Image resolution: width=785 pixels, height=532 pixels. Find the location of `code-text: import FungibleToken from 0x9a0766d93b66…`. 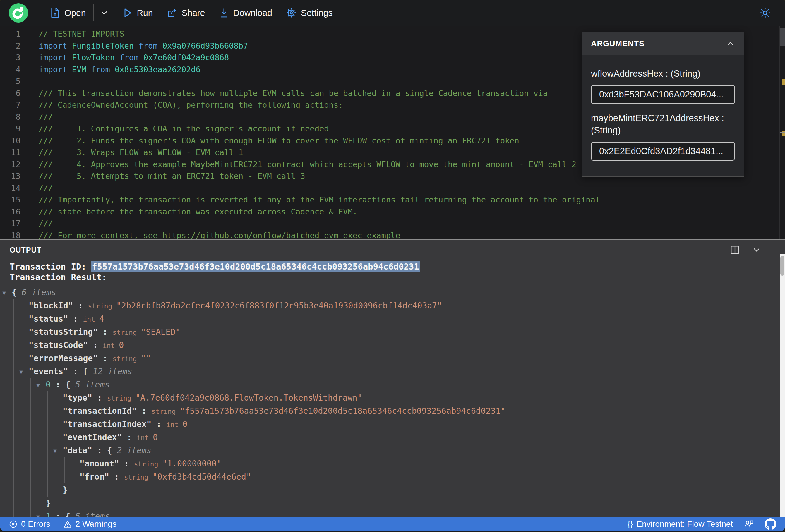

code-text: import FungibleToken from 0x9a0766d93b66… is located at coordinates (143, 46).